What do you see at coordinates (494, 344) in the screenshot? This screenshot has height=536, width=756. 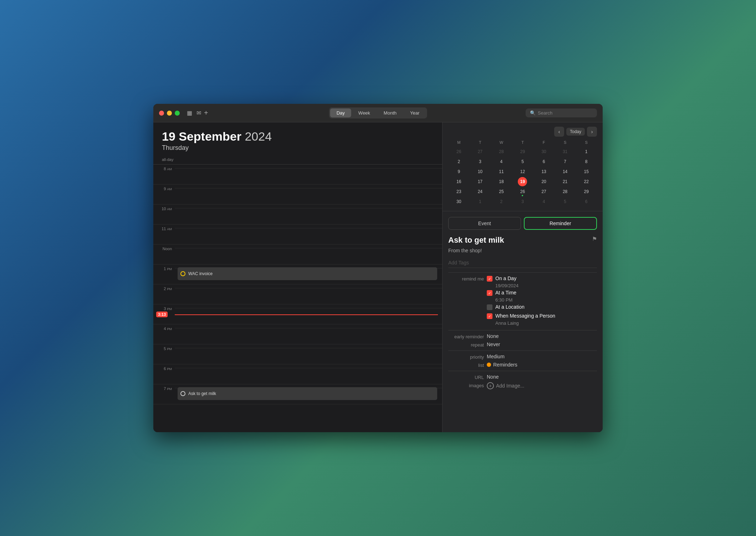 I see `repeat-value: Never` at bounding box center [494, 344].